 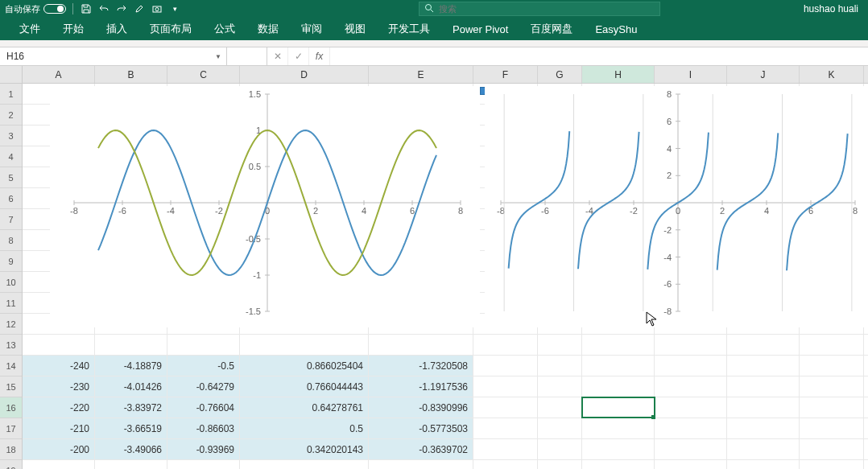 What do you see at coordinates (11, 241) in the screenshot?
I see `row-header: 8` at bounding box center [11, 241].